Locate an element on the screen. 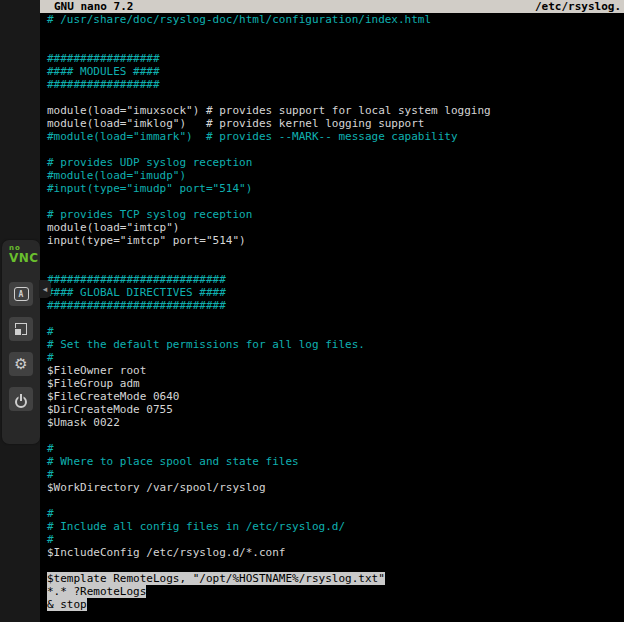  editor-line: $FileCreateMode 0640 is located at coordinates (336, 396).